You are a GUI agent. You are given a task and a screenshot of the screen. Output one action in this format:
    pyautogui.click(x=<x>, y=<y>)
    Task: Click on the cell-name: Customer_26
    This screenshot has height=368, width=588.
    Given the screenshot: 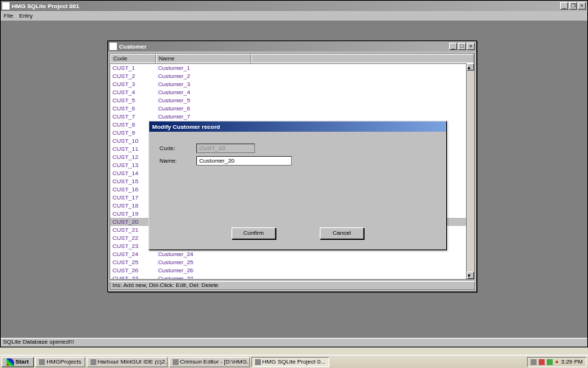 What is the action you would take?
    pyautogui.click(x=204, y=271)
    